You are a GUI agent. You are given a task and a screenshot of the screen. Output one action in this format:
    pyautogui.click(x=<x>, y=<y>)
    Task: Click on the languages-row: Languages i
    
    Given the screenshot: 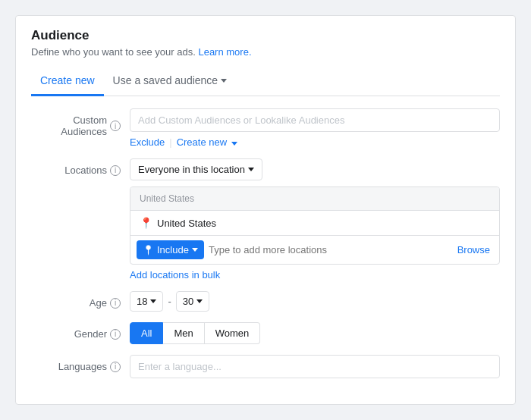 What is the action you would take?
    pyautogui.click(x=266, y=367)
    